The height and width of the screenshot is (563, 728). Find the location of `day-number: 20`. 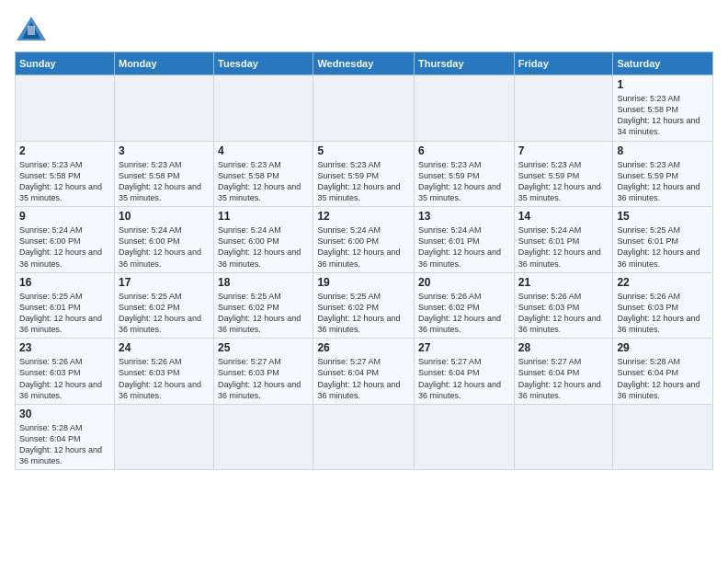

day-number: 20 is located at coordinates (464, 282).